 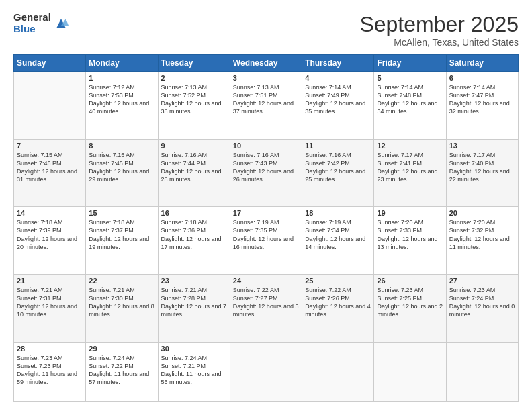 What do you see at coordinates (410, 168) in the screenshot?
I see `cell-sun-info: Sunrise: 7:17 AMSunset: 7:41 PMDaylight:…` at bounding box center [410, 168].